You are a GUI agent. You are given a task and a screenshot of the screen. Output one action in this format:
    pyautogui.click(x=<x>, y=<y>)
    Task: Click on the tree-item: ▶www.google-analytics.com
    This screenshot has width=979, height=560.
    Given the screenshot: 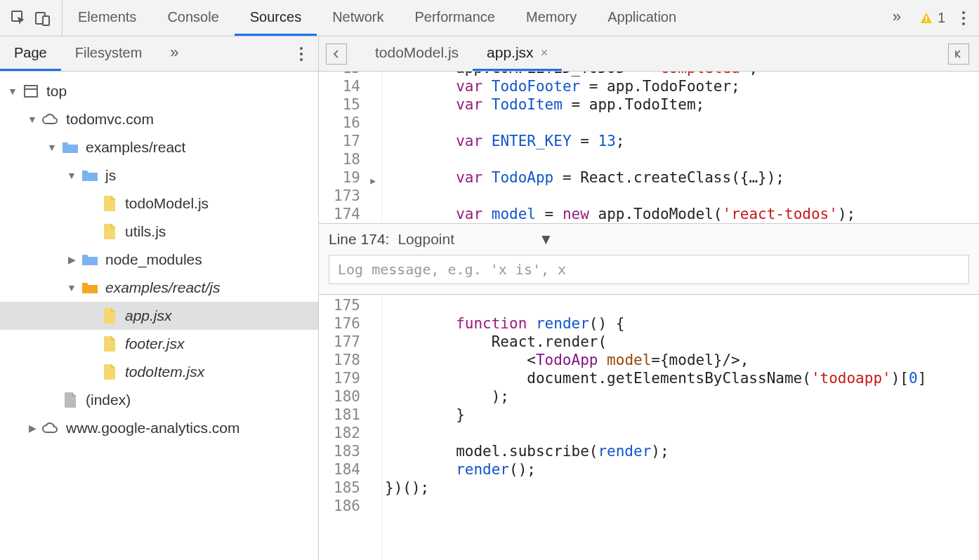 What is the action you would take?
    pyautogui.click(x=159, y=428)
    